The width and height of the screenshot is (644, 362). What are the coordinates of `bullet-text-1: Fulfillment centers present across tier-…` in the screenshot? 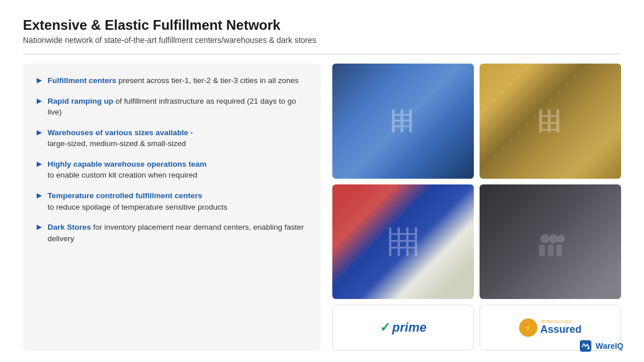 It's located at (173, 81).